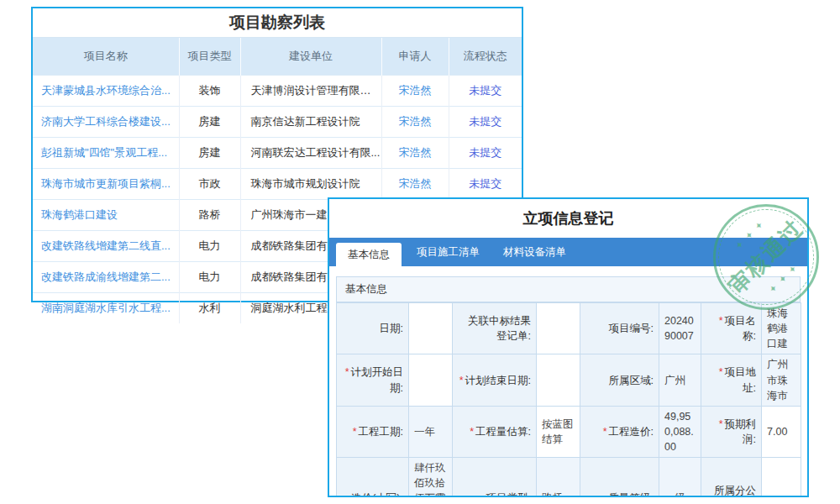 The height and width of the screenshot is (504, 840). I want to click on branch-company-input, so click(781, 477).